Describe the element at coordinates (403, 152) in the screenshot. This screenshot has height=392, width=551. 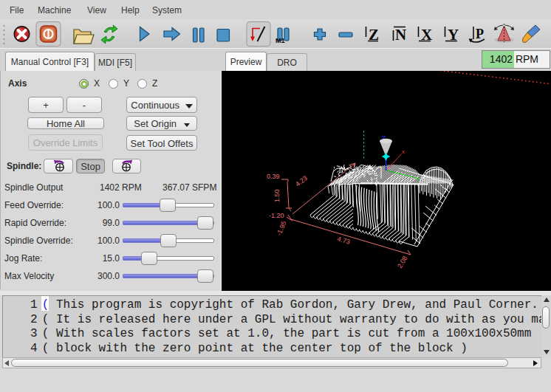
I see `svg-text: x` at that location.